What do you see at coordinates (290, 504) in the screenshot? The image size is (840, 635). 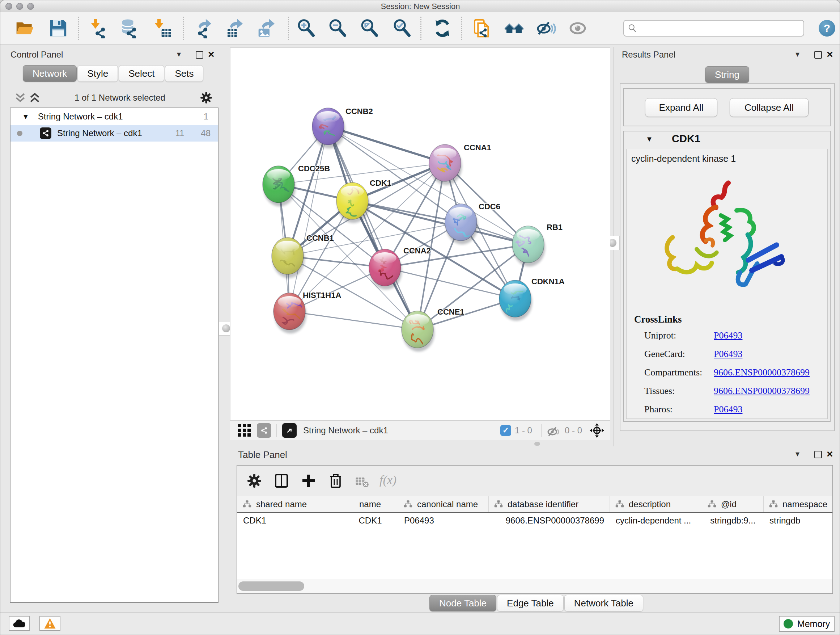 I see `column-header-shared-name: shared name` at bounding box center [290, 504].